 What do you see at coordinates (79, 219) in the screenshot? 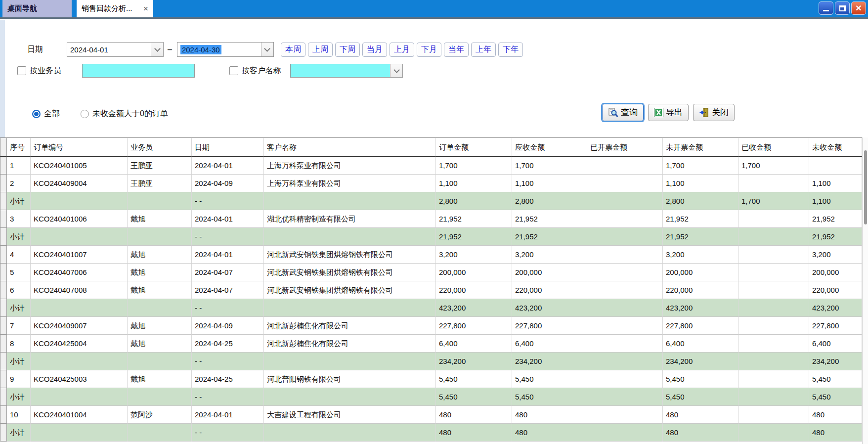
I see `cell: KCO240401006` at bounding box center [79, 219].